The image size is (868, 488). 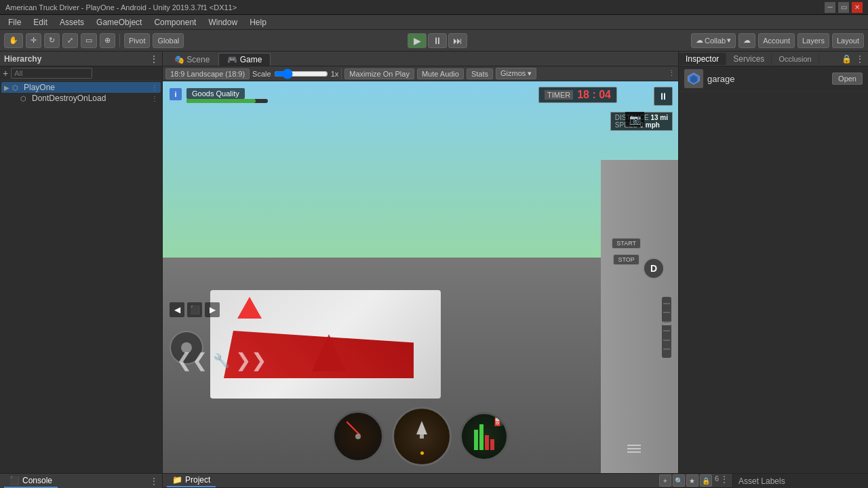 What do you see at coordinates (177, 310) in the screenshot?
I see `nav-arrow-left: ◀` at bounding box center [177, 310].